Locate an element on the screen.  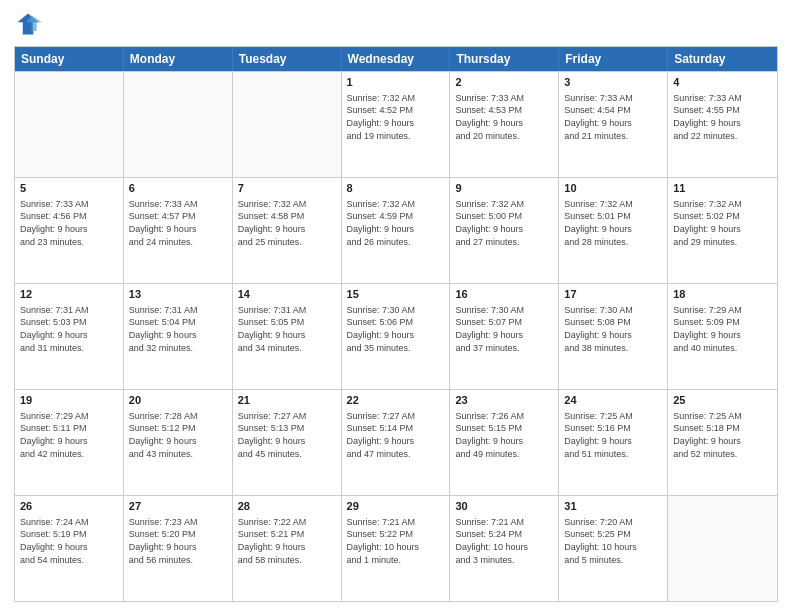
day-cell-19: 19Sunrise: 7:29 AM Sunset: 5:11 PM Dayli… is located at coordinates (70, 442).